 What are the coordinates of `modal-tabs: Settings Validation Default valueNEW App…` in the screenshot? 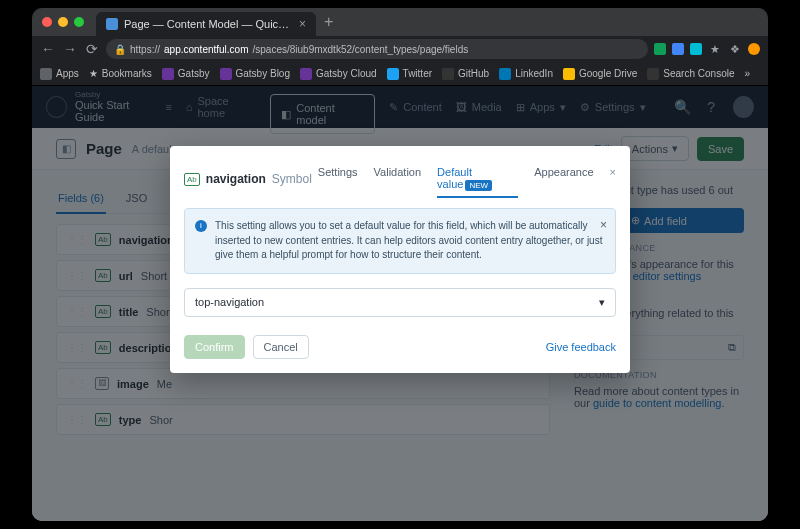 It's located at (467, 179).